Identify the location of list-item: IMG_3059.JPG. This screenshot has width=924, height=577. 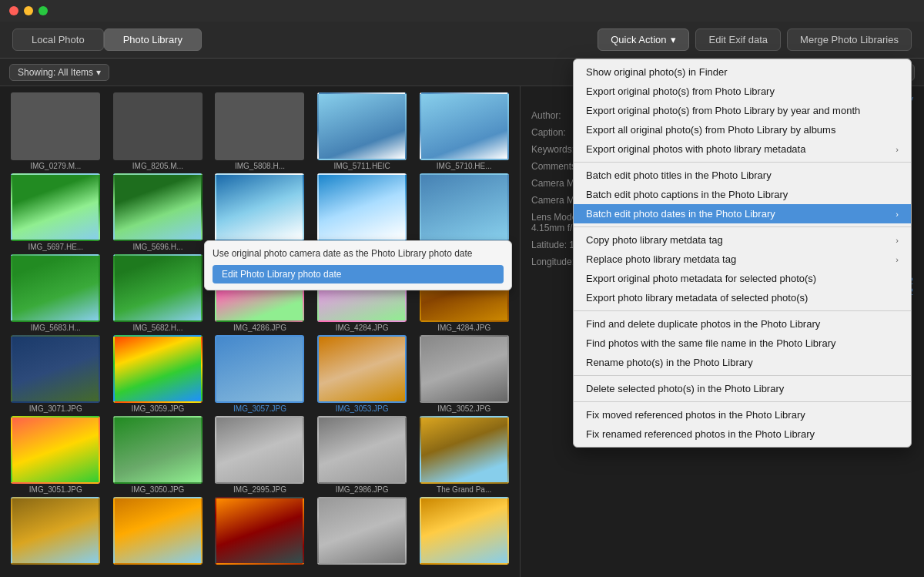
(159, 374).